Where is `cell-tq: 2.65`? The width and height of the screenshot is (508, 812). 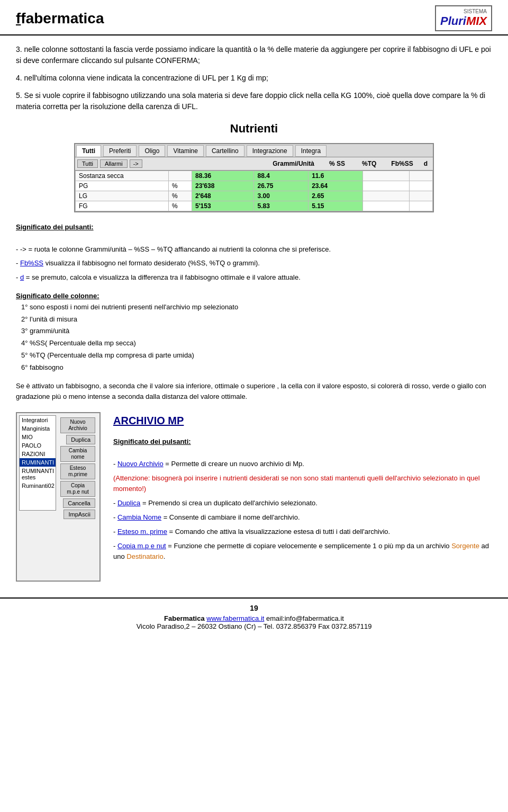
cell-tq: 2.65 is located at coordinates (335, 196).